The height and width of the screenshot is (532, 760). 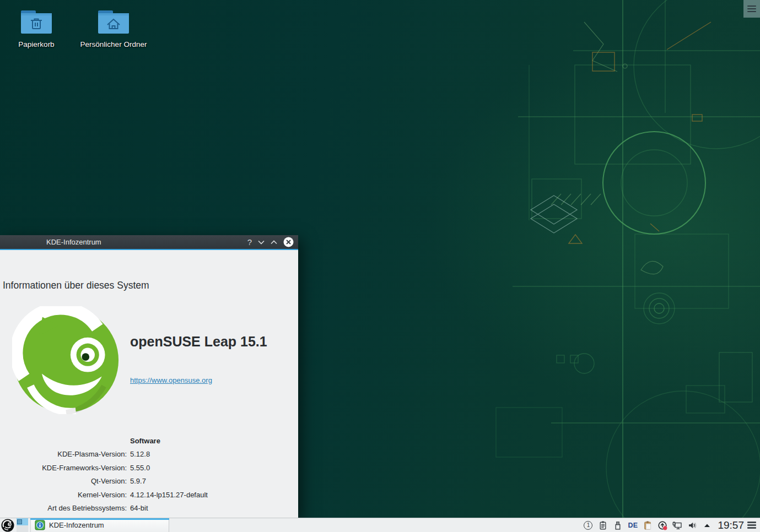 I want to click on chevron-up-icon, so click(x=274, y=242).